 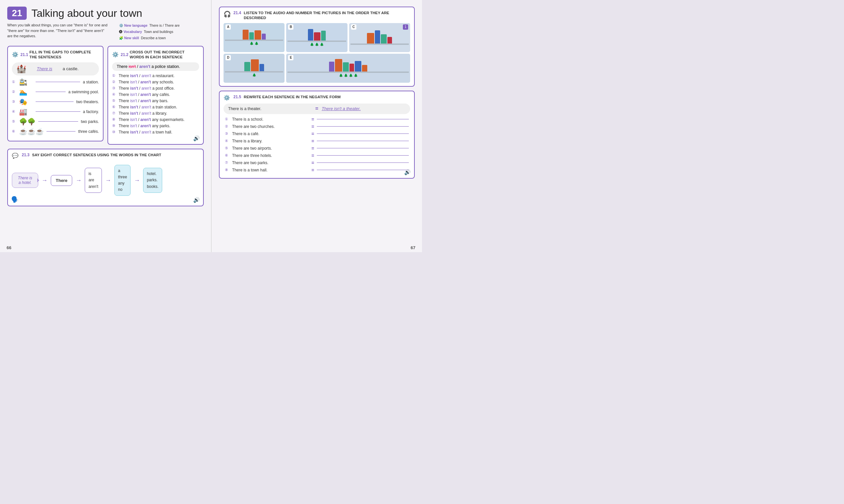 What do you see at coordinates (351, 75) in the screenshot?
I see `tree-e3: 🌲` at bounding box center [351, 75].